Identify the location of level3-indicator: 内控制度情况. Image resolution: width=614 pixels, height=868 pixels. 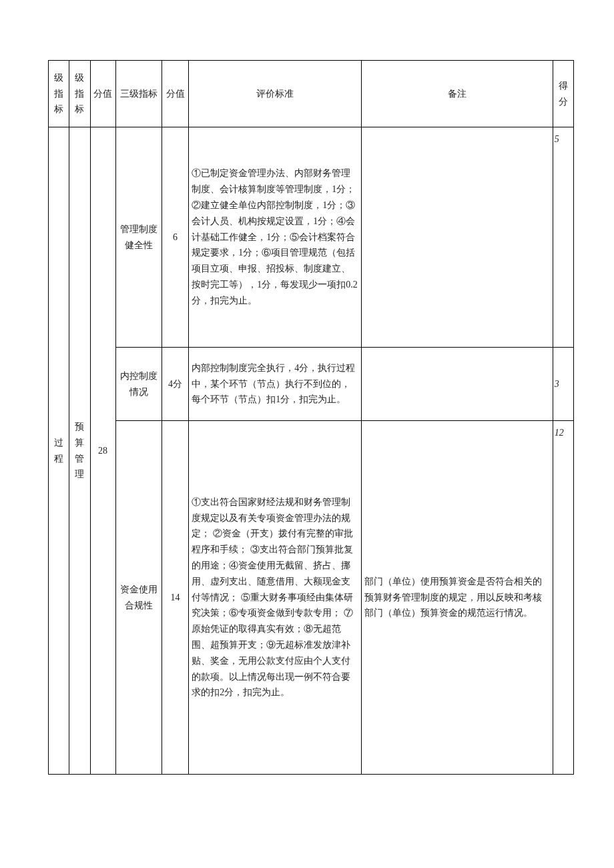
(139, 384).